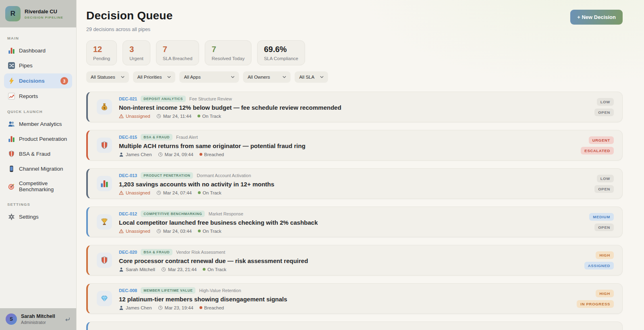 The height and width of the screenshot is (330, 644). Describe the element at coordinates (267, 77) in the screenshot. I see `filter-all-owners: All Owners` at that location.